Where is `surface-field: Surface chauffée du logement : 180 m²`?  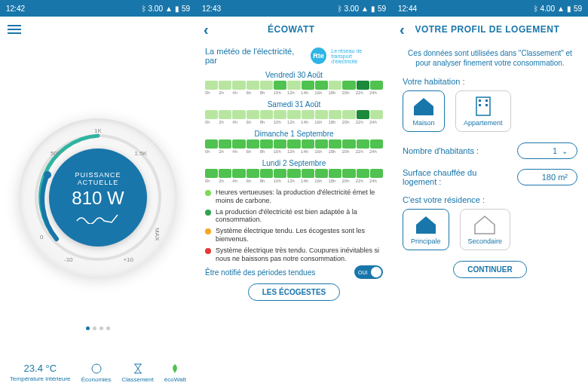
surface-field: Surface chauffée du logement : 180 m² is located at coordinates (490, 177).